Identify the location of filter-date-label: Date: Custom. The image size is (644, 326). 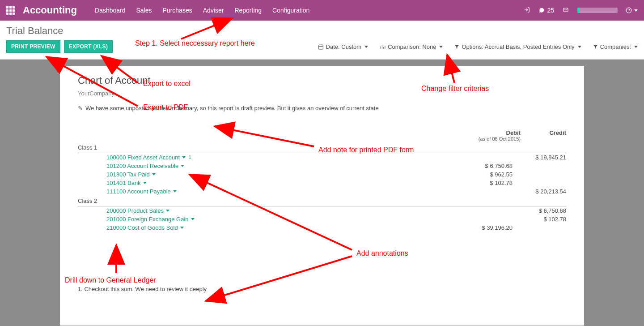
(343, 47).